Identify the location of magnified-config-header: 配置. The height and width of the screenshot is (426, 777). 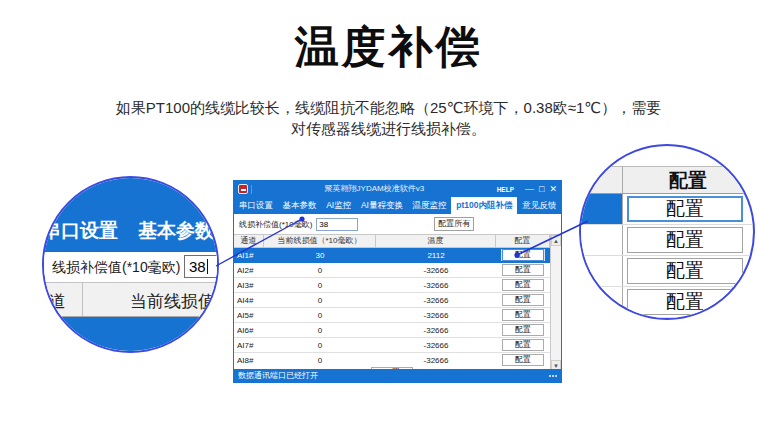
(667, 180).